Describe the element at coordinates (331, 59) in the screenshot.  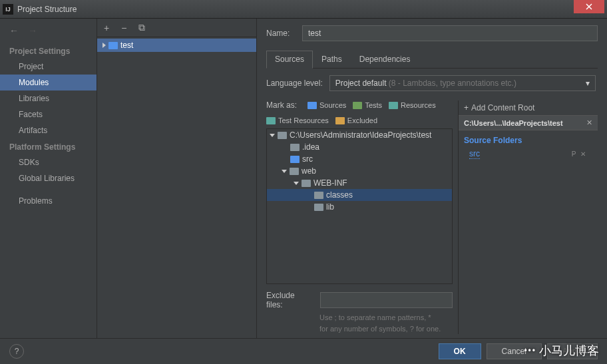
I see `tab-paths: Paths` at that location.